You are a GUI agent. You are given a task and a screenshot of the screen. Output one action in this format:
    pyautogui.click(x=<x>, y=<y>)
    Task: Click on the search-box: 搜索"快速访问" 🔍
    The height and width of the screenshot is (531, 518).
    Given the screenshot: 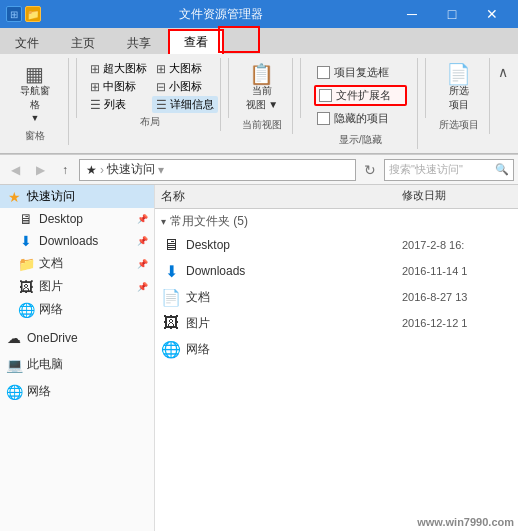 What is the action you would take?
    pyautogui.click(x=449, y=170)
    